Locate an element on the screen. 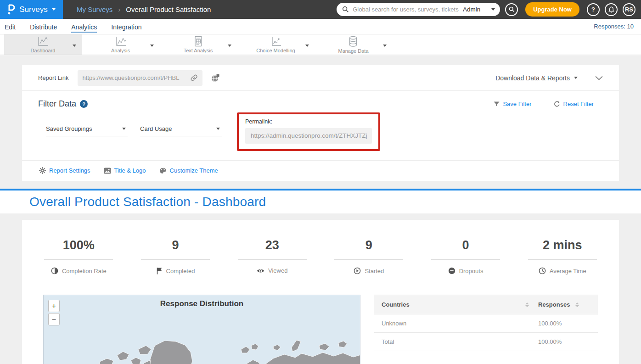 This screenshot has width=641, height=364. upgrade-now-button: Upgrade Now is located at coordinates (552, 9).